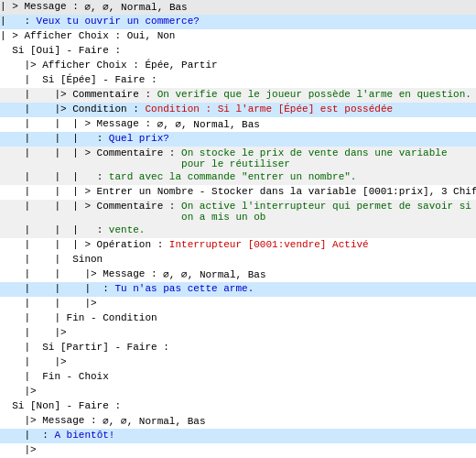 This screenshot has height=458, width=476. What do you see at coordinates (70, 36) in the screenshot?
I see `line-prefix: > Afficher Choix :` at bounding box center [70, 36].